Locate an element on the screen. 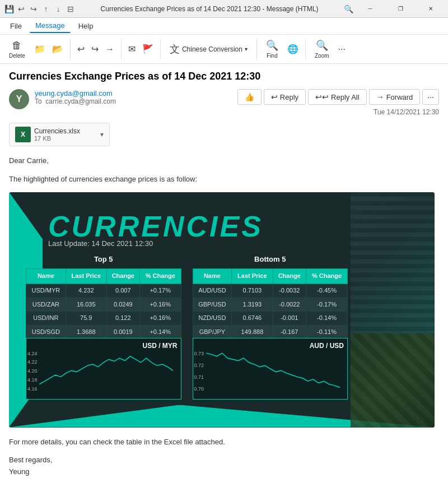 The width and height of the screenshot is (448, 492). chart-aud-usd: AUD / USD 0.73 0.72 0.71 0.70 is located at coordinates (270, 369).